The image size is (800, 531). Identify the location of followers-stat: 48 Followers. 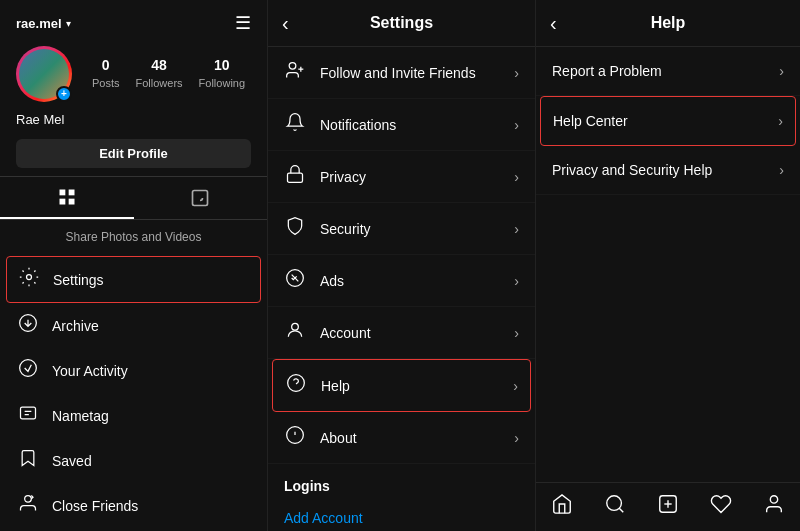
(160, 74).